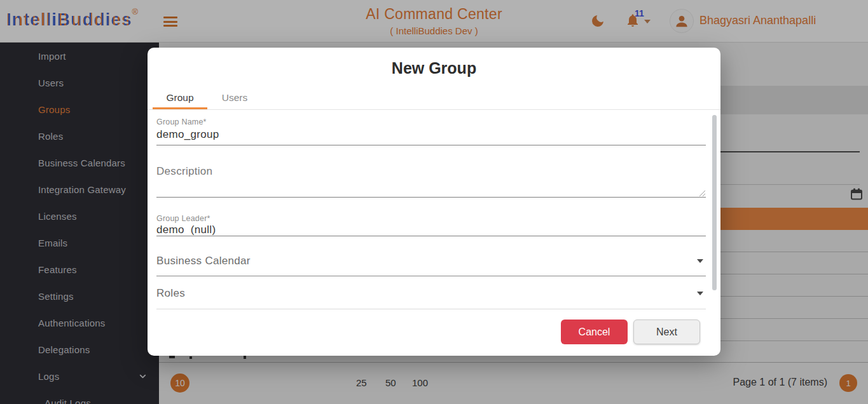 This screenshot has height=404, width=868. What do you see at coordinates (188, 135) in the screenshot?
I see `group-name-input: demo_group` at bounding box center [188, 135].